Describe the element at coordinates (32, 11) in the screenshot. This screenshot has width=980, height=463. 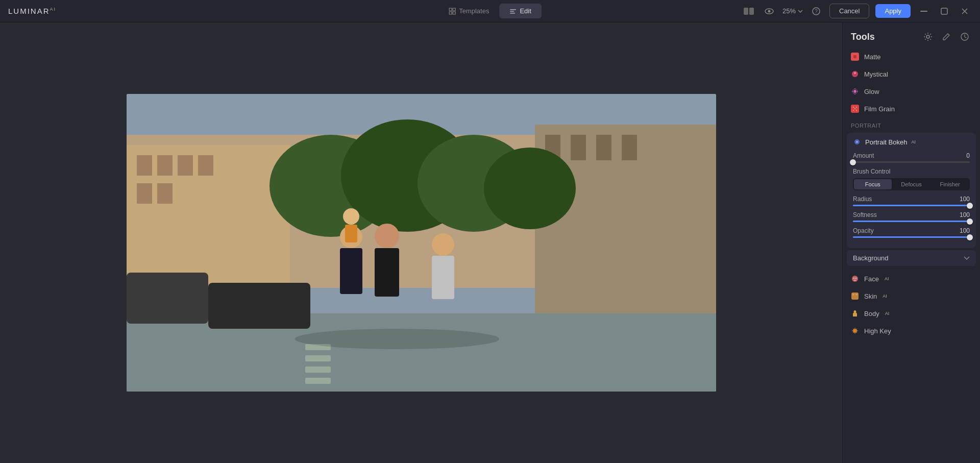
I see `topbar-left: LUMINARAI` at that location.